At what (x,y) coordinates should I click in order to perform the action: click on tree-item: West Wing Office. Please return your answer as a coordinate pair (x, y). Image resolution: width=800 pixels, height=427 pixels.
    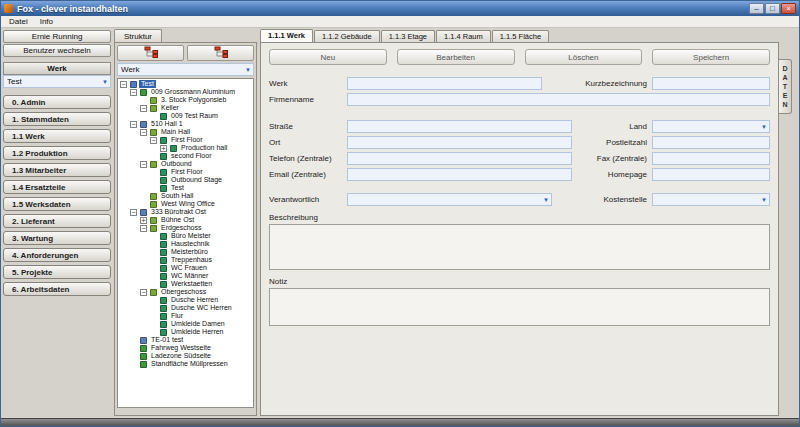
    Looking at the image, I should click on (186, 204).